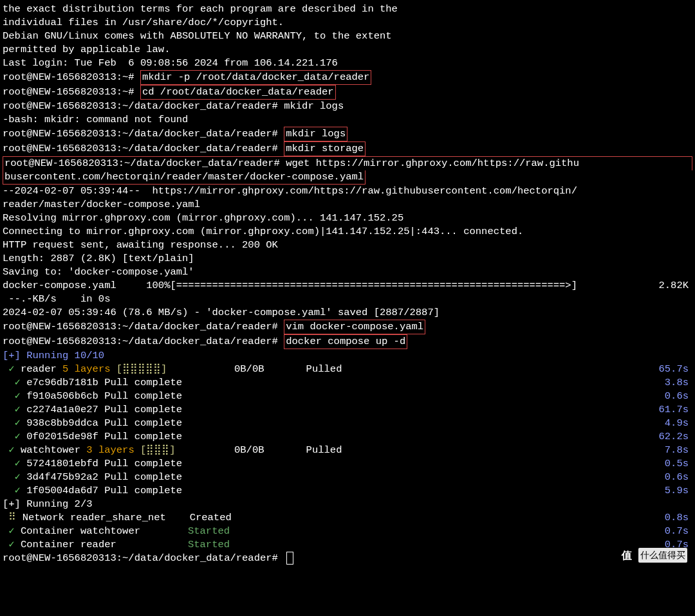 This screenshot has width=695, height=616. Describe the element at coordinates (348, 77) in the screenshot. I see `prompt-line: root@NEW-1656820313:~# mkdir -p /root/da…` at that location.